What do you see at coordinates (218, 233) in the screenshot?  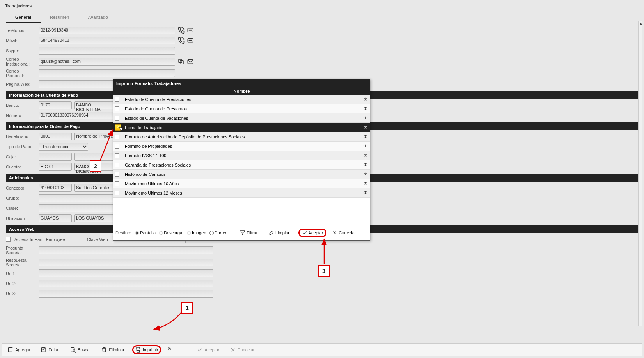 I see `radio-correo: Correo` at bounding box center [218, 233].